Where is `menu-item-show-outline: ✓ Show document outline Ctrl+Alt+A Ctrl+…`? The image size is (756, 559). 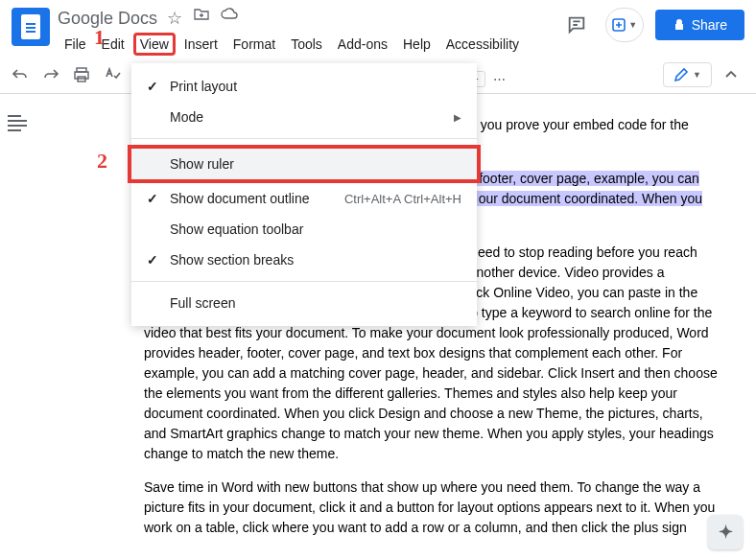 menu-item-show-outline: ✓ Show document outline Ctrl+Alt+A Ctrl+… is located at coordinates (304, 198).